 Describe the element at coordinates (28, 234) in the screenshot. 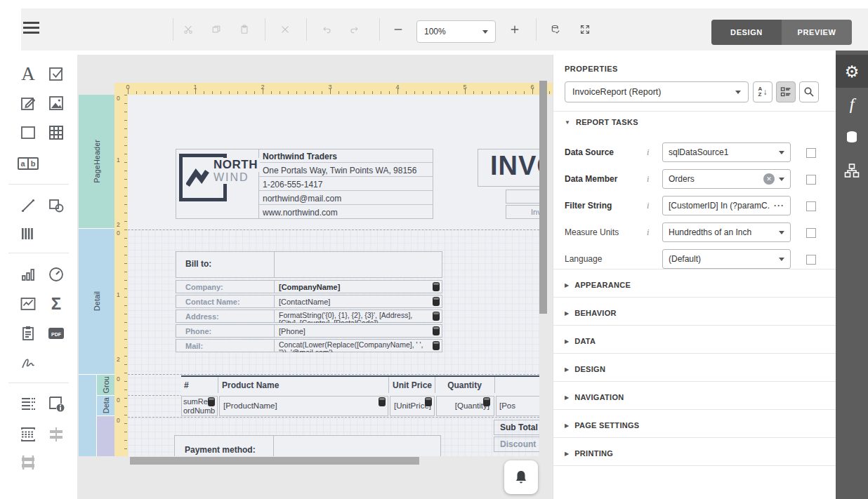

I see `barcode-control` at that location.